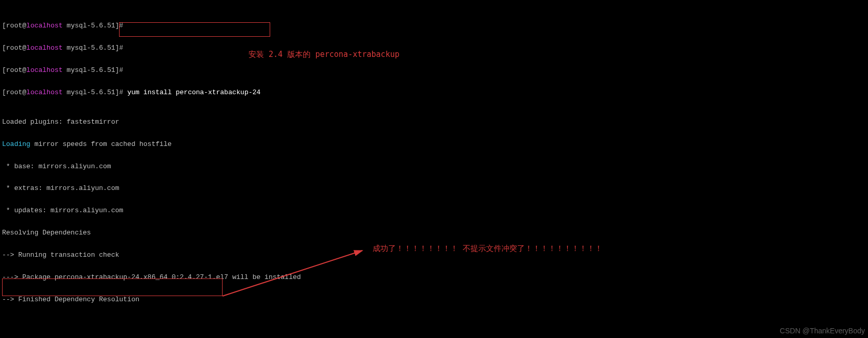 Image resolution: width=868 pixels, height=338 pixels. I want to click on output-line: Loading mirror speeds from cached hostfi…, so click(434, 144).